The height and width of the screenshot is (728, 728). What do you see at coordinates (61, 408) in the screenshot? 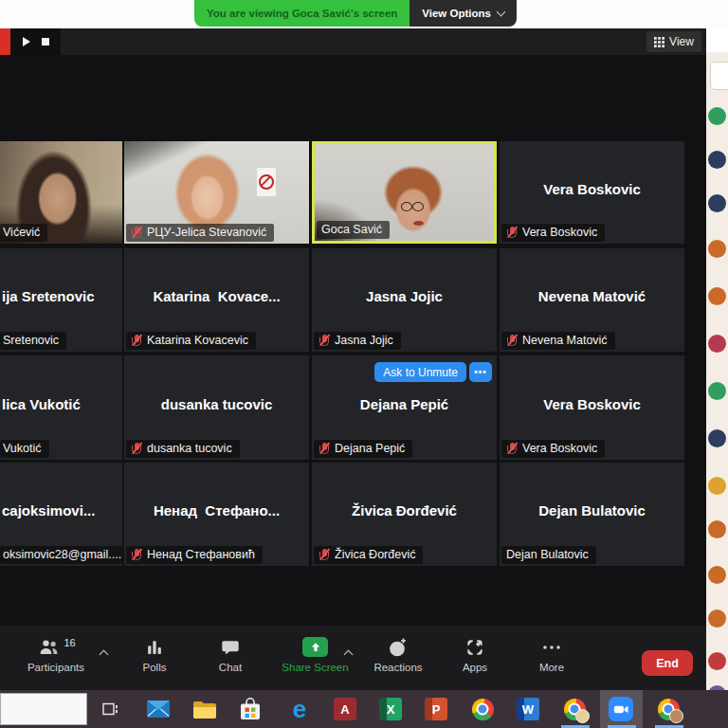
I see `participant-tile: lica Vukotić Vukotić` at bounding box center [61, 408].